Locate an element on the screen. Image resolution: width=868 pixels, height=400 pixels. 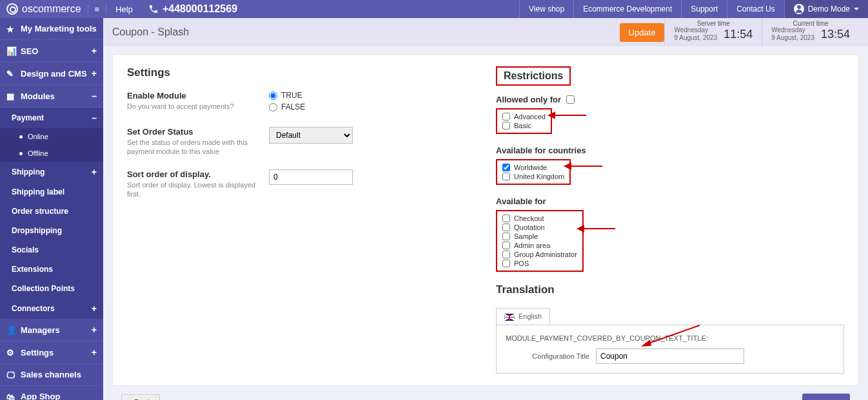
nav-payment-offline: Offline is located at coordinates (52, 153).